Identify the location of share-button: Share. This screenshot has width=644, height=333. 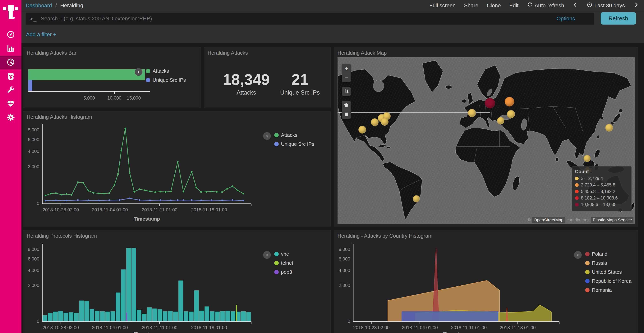
(471, 6).